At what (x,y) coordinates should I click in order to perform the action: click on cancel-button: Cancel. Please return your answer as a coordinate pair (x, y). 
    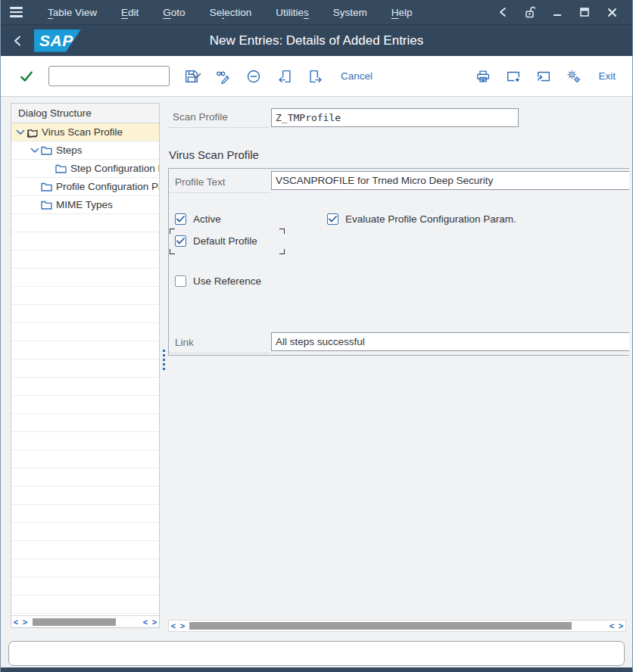
    Looking at the image, I should click on (357, 76).